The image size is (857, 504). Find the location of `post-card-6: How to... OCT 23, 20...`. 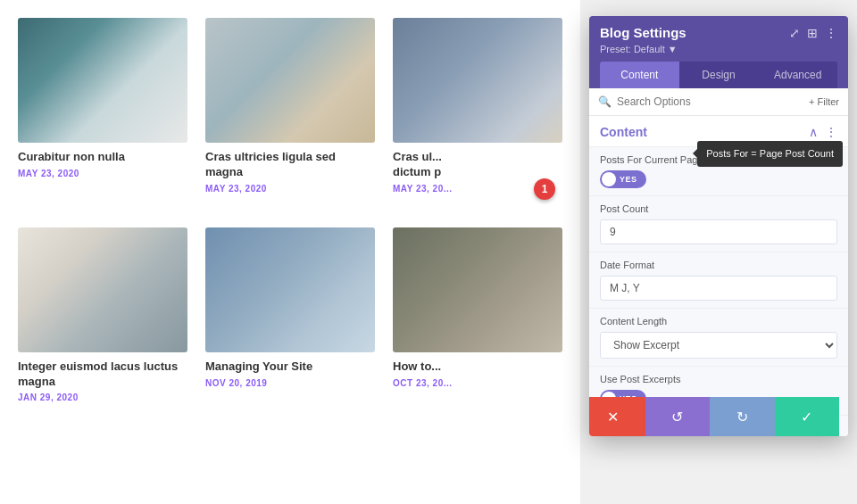

post-card-6: How to... OCT 23, 20... is located at coordinates (478, 323).